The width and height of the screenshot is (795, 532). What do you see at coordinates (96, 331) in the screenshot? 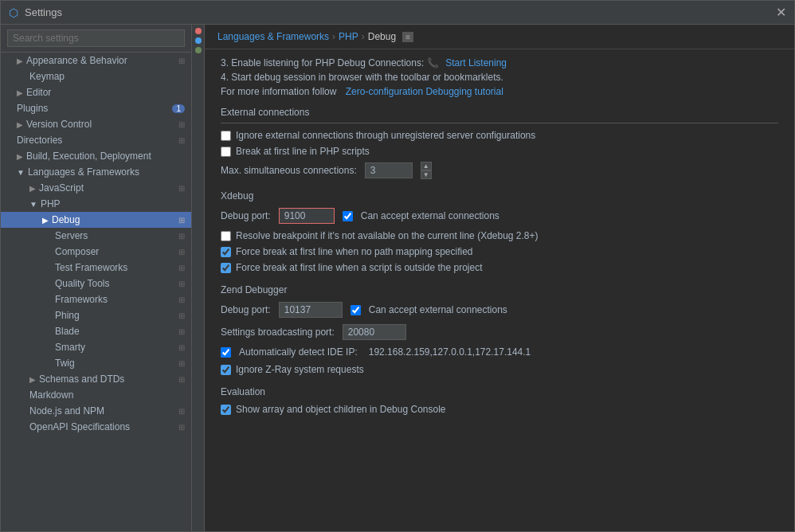
I see `sidebar-item-blade: Blade ⊞` at bounding box center [96, 331].